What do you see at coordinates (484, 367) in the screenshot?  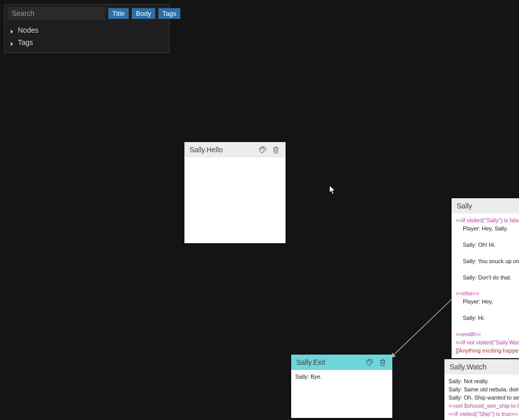 I see `node-title: Sally.Watch` at bounding box center [484, 367].